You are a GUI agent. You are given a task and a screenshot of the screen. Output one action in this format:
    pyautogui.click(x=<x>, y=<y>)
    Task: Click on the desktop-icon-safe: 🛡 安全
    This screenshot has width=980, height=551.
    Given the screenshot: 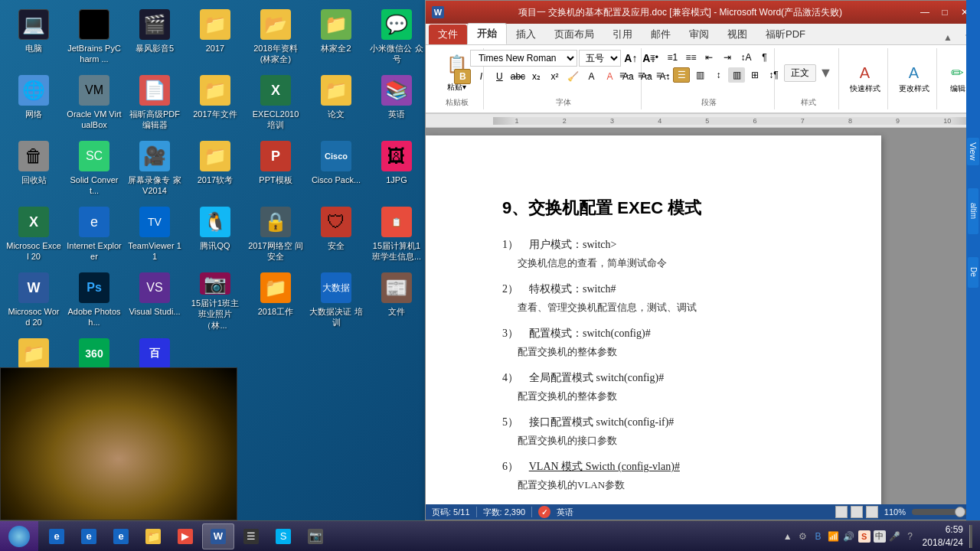 What is the action you would take?
    pyautogui.click(x=336, y=234)
    